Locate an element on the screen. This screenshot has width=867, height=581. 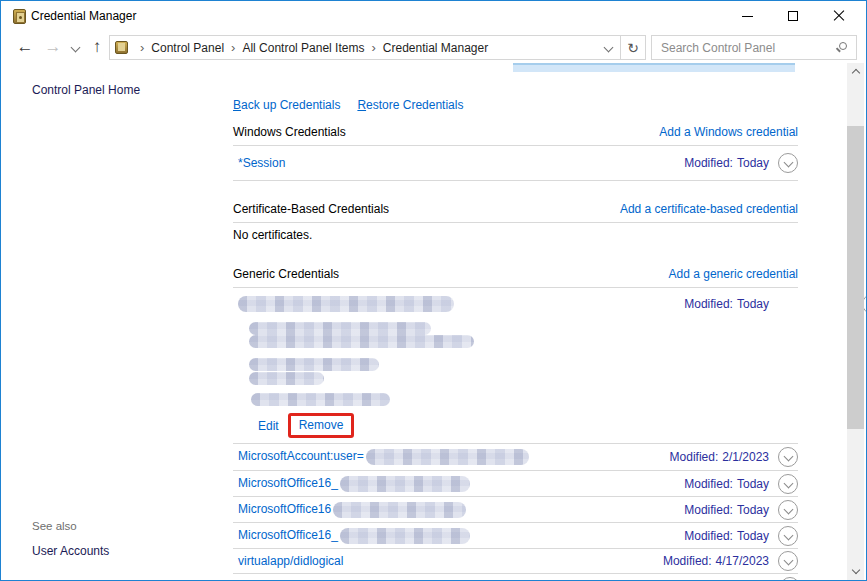
credential-name-link: virtualapp/didlogical is located at coordinates (290, 561).